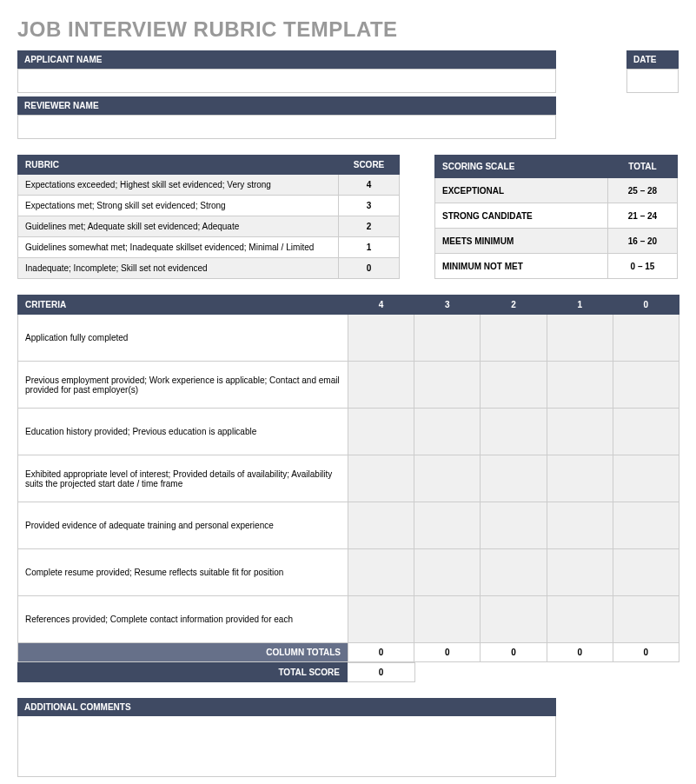 Image resolution: width=696 pixels, height=784 pixels. I want to click on column-totals-row: COLUMN TOTALS 0 0 0 0 0, so click(349, 653).